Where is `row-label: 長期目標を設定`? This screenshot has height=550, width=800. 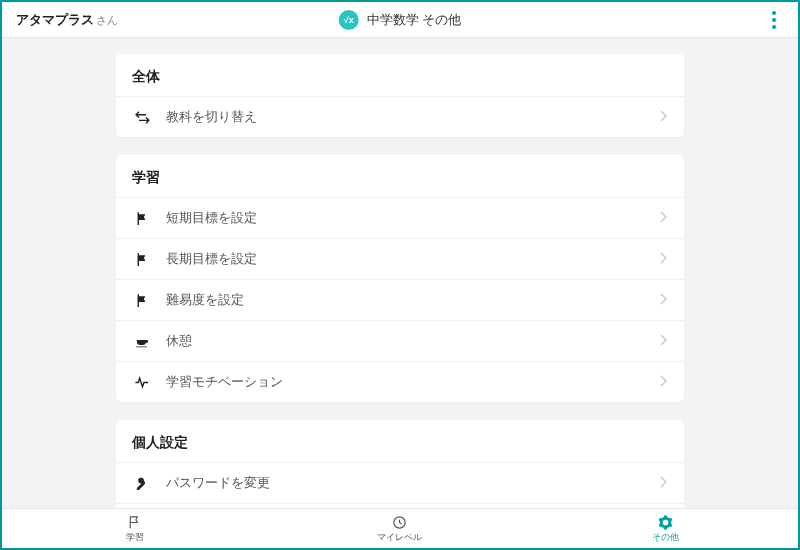
row-label: 長期目標を設定 is located at coordinates (413, 260).